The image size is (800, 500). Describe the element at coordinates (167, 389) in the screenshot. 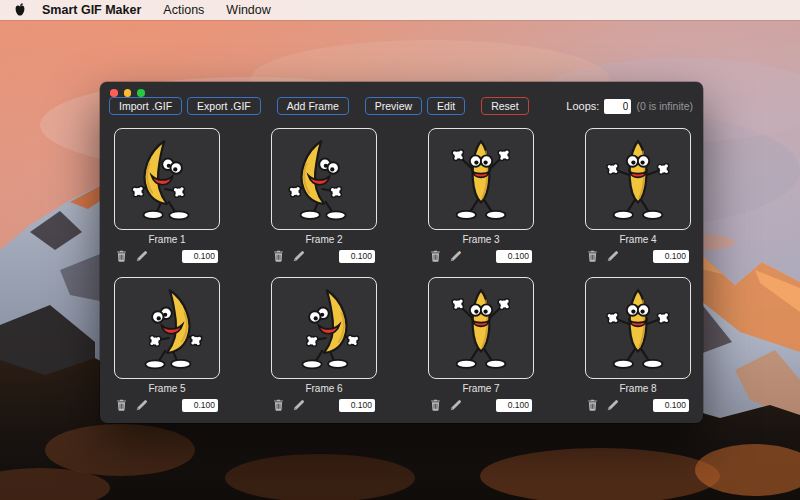

I see `frame-label: Frame 5` at that location.